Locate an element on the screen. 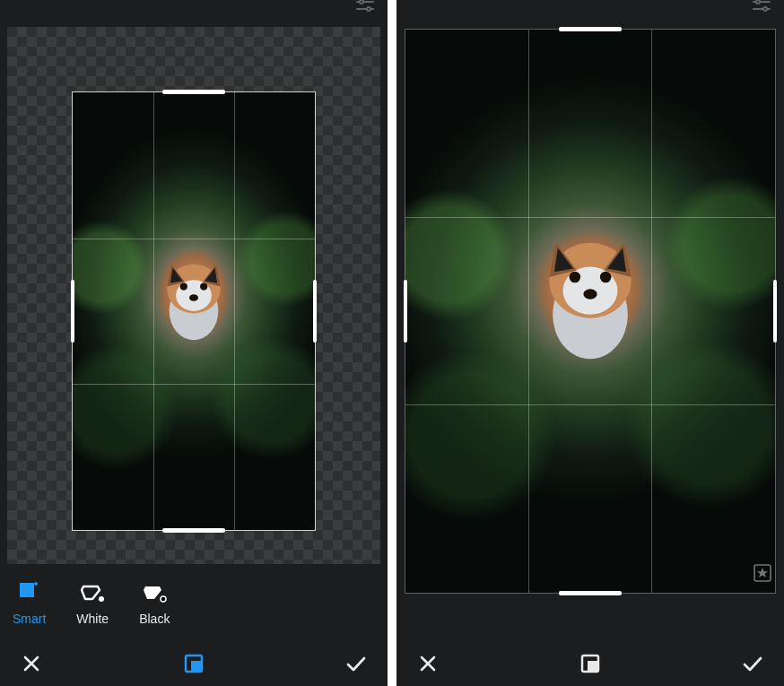  sparkle-fill-icon is located at coordinates (30, 593).